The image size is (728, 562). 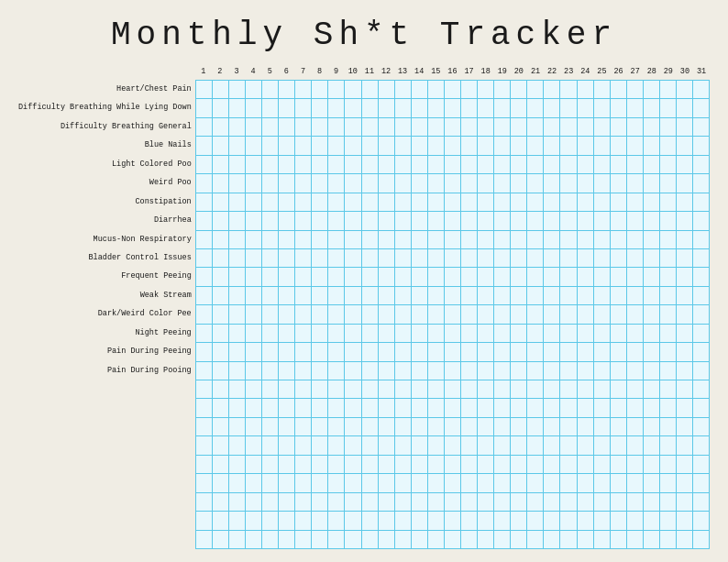 I want to click on cell-r0-c24, so click(x=602, y=90).